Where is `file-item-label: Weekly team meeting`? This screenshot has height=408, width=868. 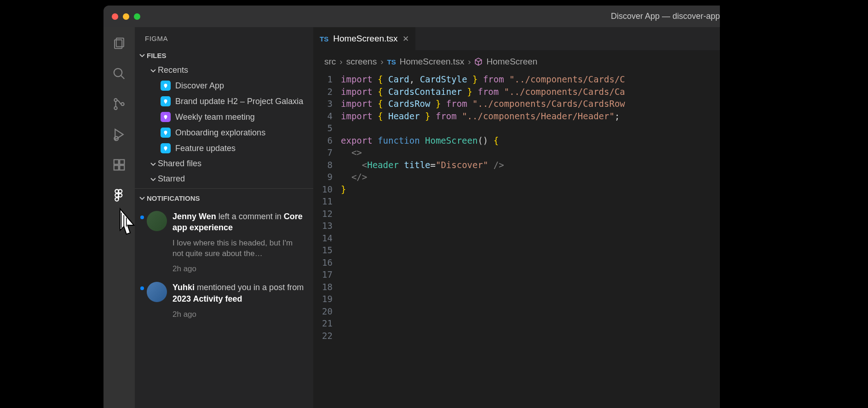 file-item-label: Weekly team meeting is located at coordinates (215, 117).